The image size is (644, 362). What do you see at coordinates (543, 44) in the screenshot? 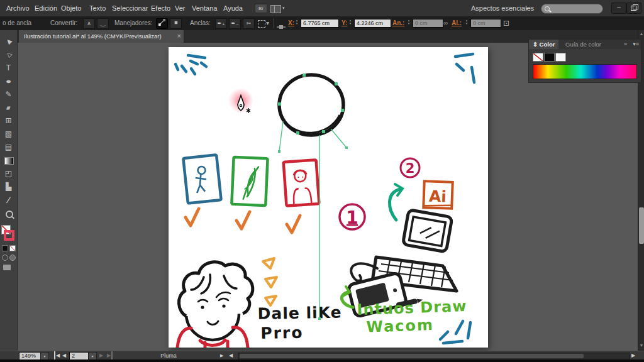
I see `tab-color: ⇕ Color` at bounding box center [543, 44].